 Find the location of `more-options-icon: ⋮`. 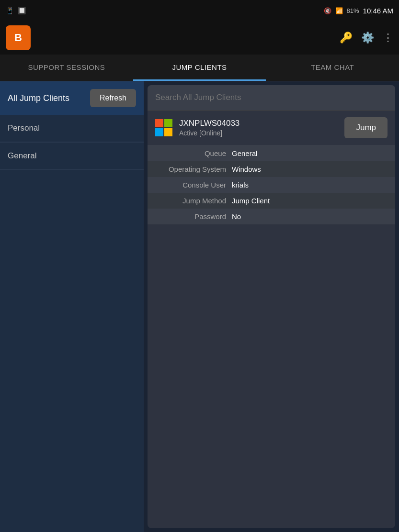

more-options-icon: ⋮ is located at coordinates (388, 38).